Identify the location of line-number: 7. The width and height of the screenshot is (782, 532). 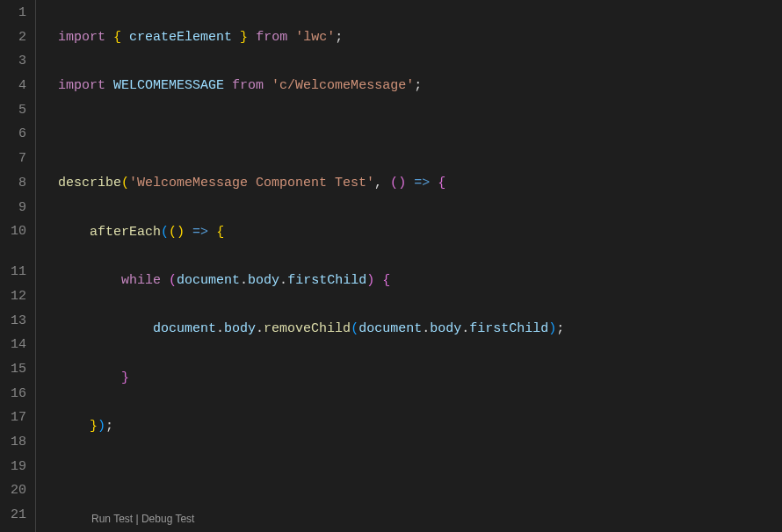
(13, 159).